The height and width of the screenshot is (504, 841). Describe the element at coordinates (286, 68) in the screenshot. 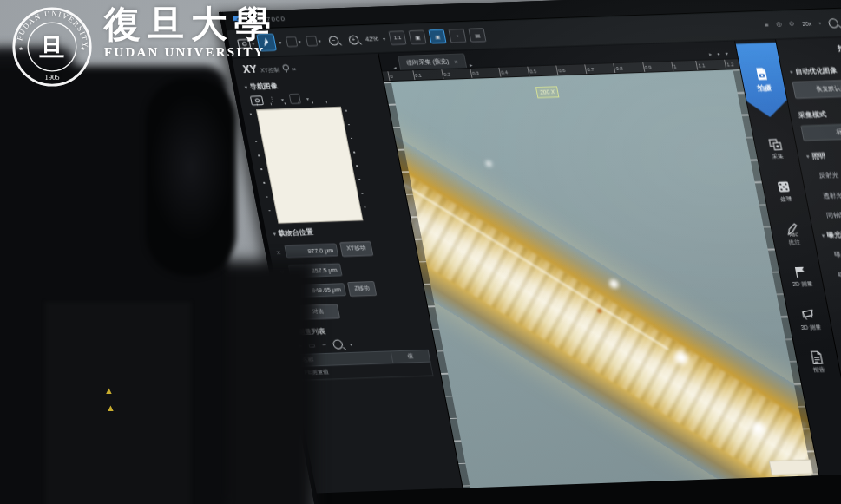

I see `pin-icon` at that location.